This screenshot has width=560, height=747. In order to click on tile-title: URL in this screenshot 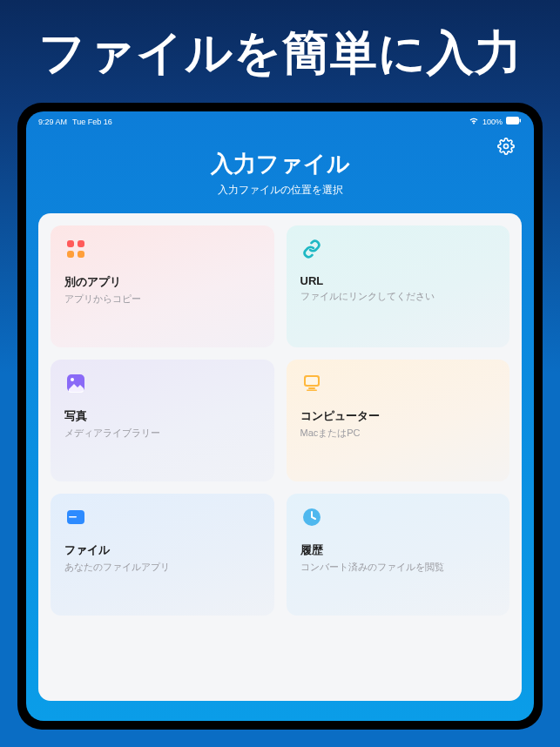, I will do `click(399, 280)`.